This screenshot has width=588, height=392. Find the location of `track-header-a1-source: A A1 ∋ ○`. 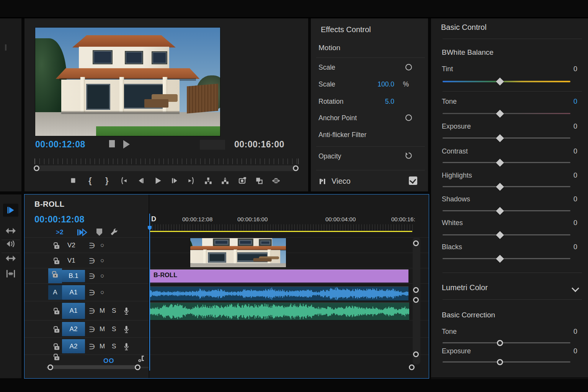

track-header-a1-source: A A1 ∋ ○ is located at coordinates (87, 292).